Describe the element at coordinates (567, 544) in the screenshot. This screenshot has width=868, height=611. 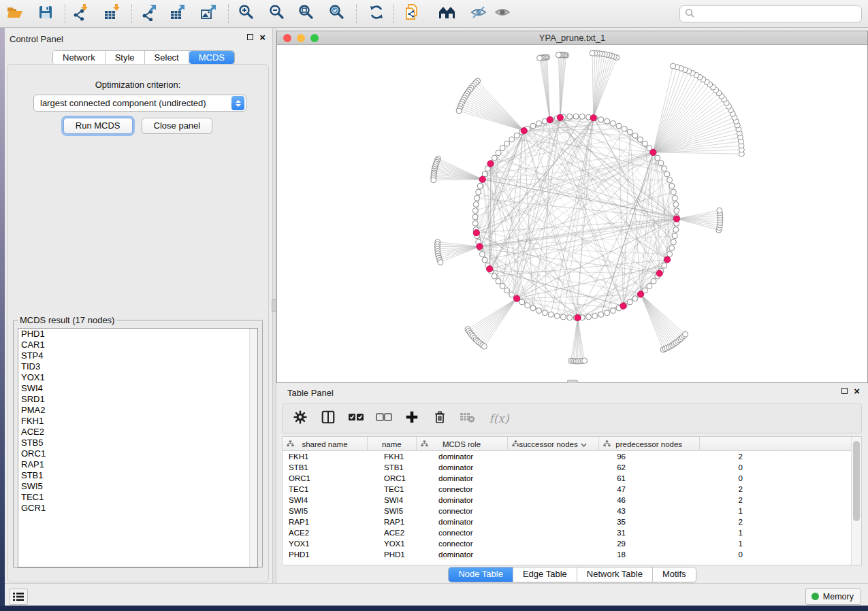
I see `table-row: YOX1YOX1connector291` at that location.